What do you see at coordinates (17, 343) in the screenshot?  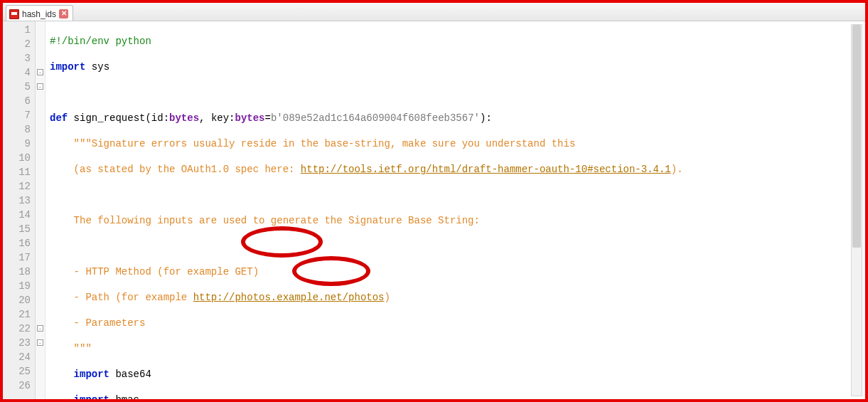 I see `line-number: 23` at bounding box center [17, 343].